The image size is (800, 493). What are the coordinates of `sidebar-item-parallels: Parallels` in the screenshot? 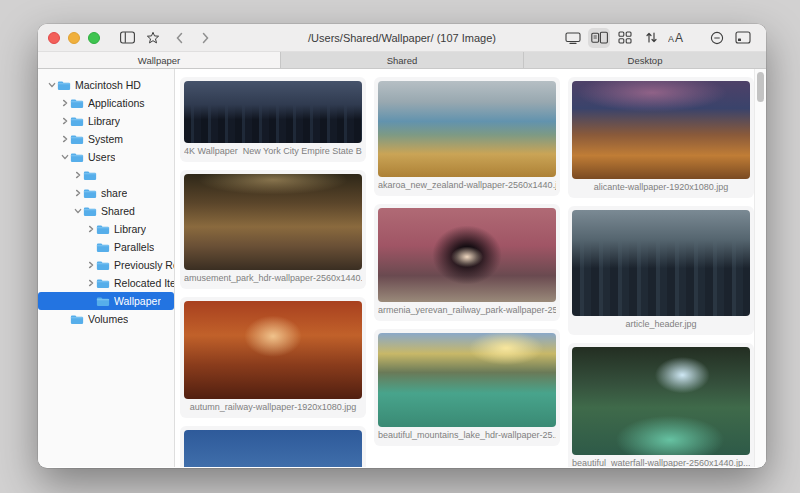 It's located at (106, 247).